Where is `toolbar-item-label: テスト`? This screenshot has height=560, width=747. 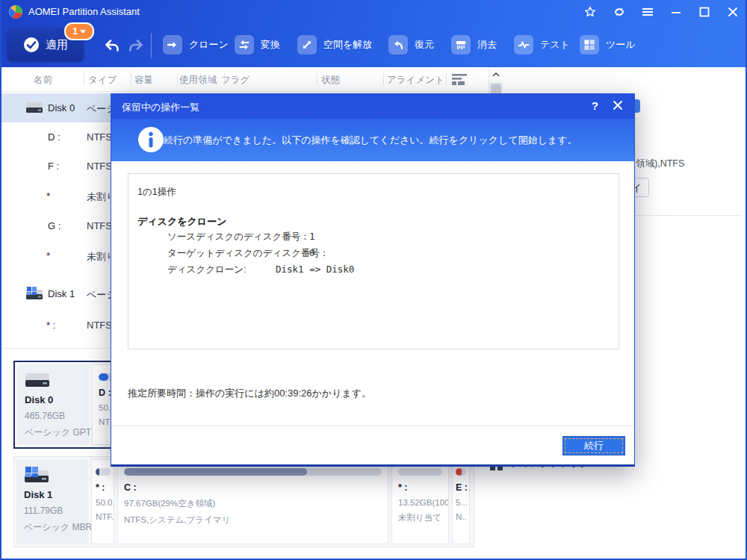 toolbar-item-label: テスト is located at coordinates (555, 45).